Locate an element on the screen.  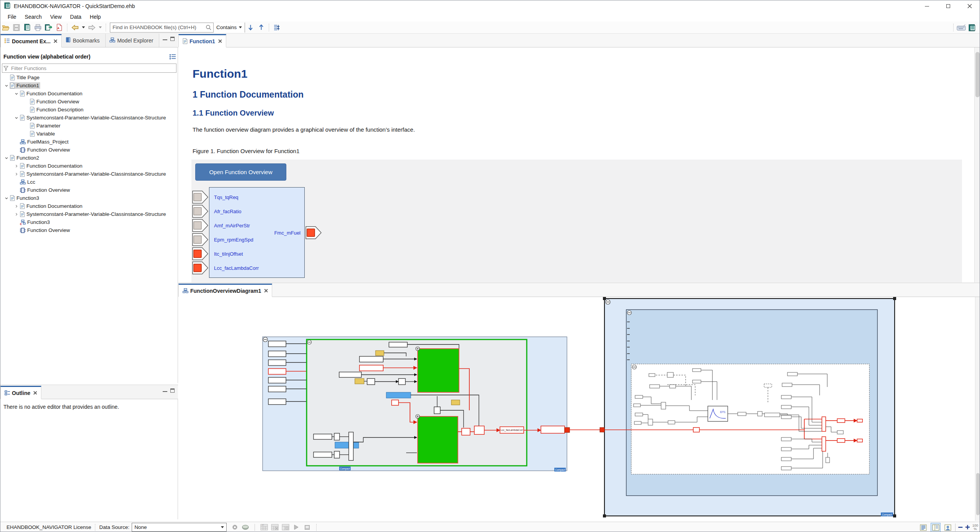
forward-history-dropdown is located at coordinates (100, 28).